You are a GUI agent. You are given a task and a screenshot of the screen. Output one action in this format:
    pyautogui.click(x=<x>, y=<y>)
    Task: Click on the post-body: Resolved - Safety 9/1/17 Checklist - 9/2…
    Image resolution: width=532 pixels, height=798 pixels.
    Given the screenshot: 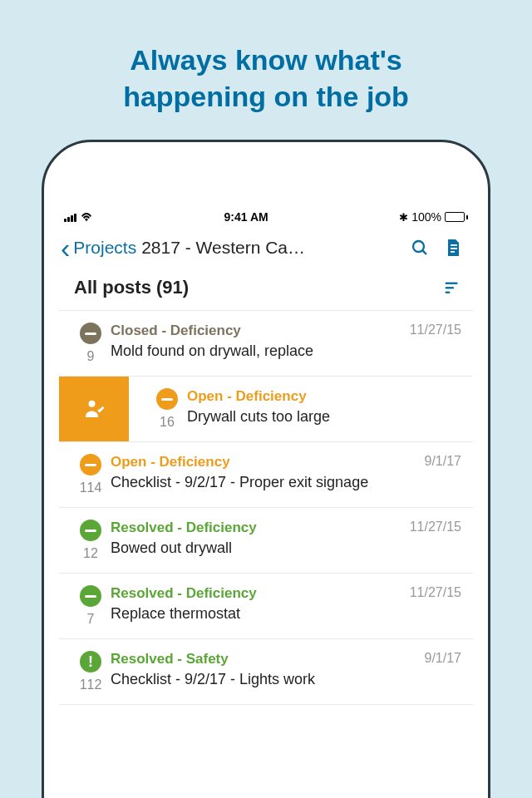 What is the action you would take?
    pyautogui.click(x=286, y=670)
    